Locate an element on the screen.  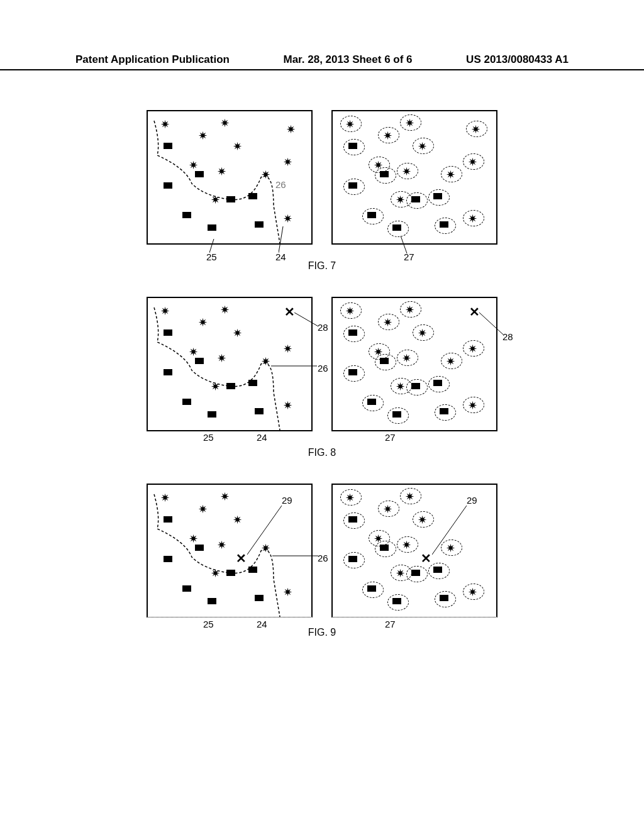
figure-8-row: ✷ ✷ ✷ ✕ ✷ ✷ ✷ ✷ ✷ ✷ ✷ 28 26 is located at coordinates (322, 364).